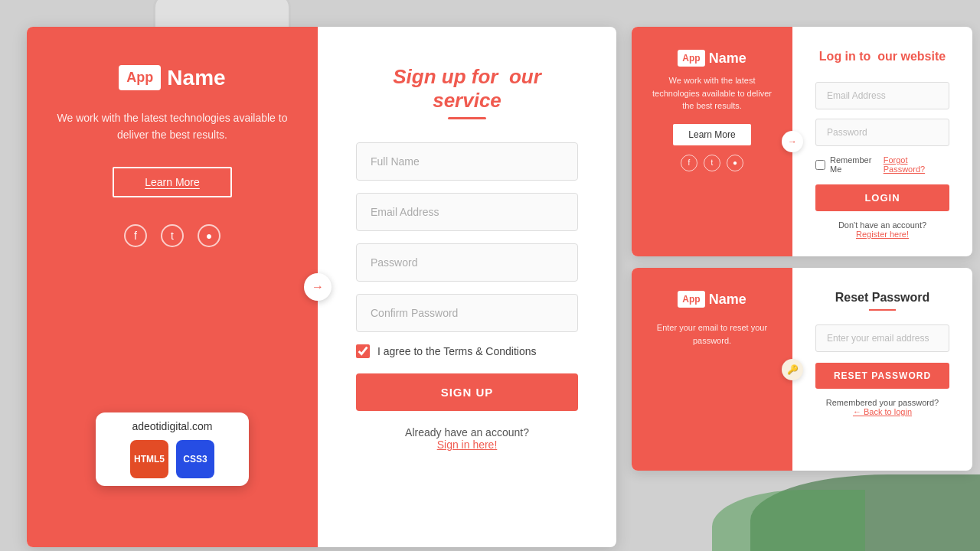 This screenshot has height=551, width=980. I want to click on login-instagram-icon: ●, so click(735, 163).